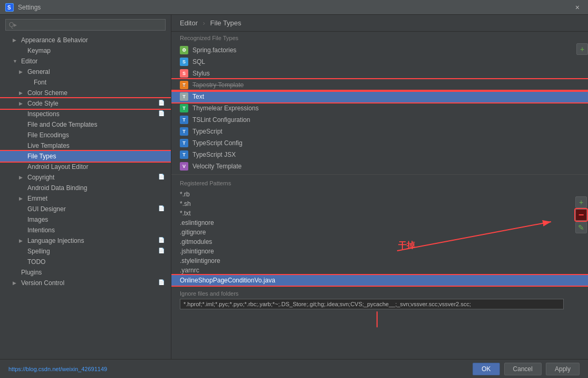  Describe the element at coordinates (184, 50) in the screenshot. I see `spring-icon: ⚙` at that location.